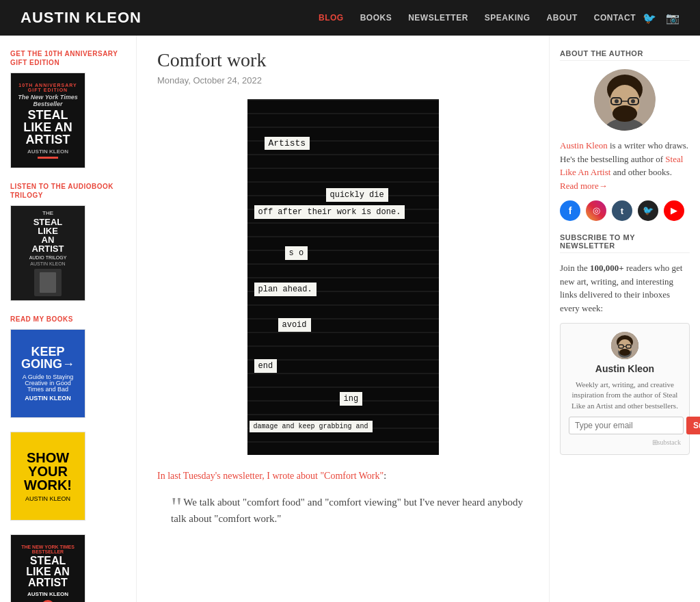 Image resolution: width=700 pixels, height=602 pixels. What do you see at coordinates (625, 345) in the screenshot?
I see `substack-avatar-svg` at bounding box center [625, 345].